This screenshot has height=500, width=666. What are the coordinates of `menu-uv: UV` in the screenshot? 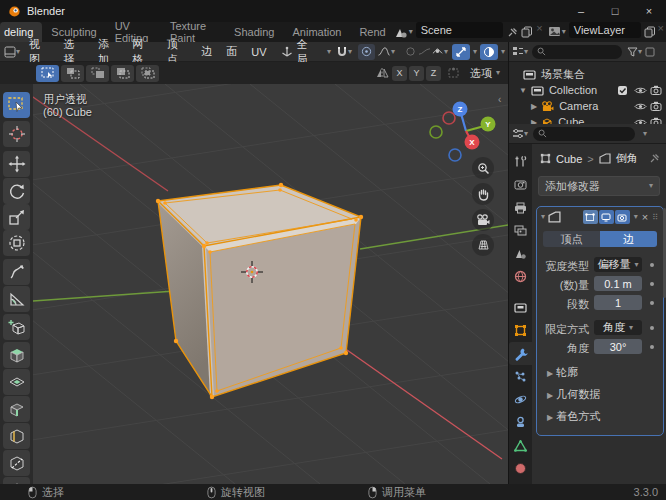 It's located at (258, 52).